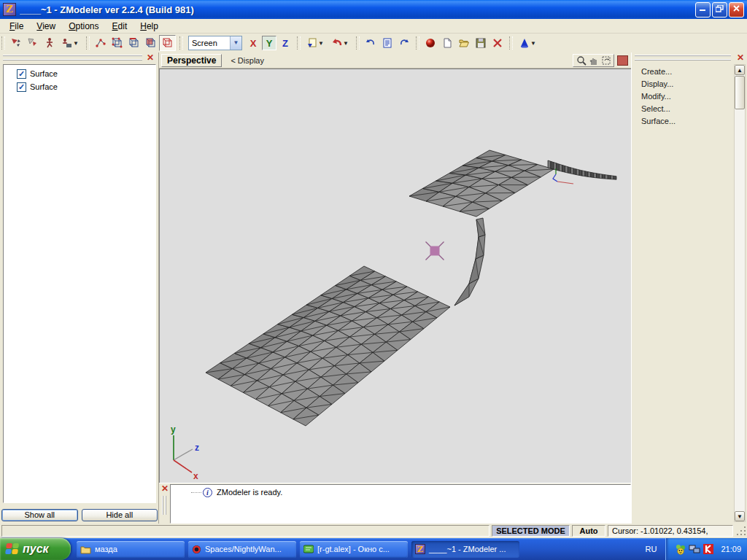 The image size is (747, 560). What do you see at coordinates (683, 85) in the screenshot?
I see `command-display: Display...` at bounding box center [683, 85].